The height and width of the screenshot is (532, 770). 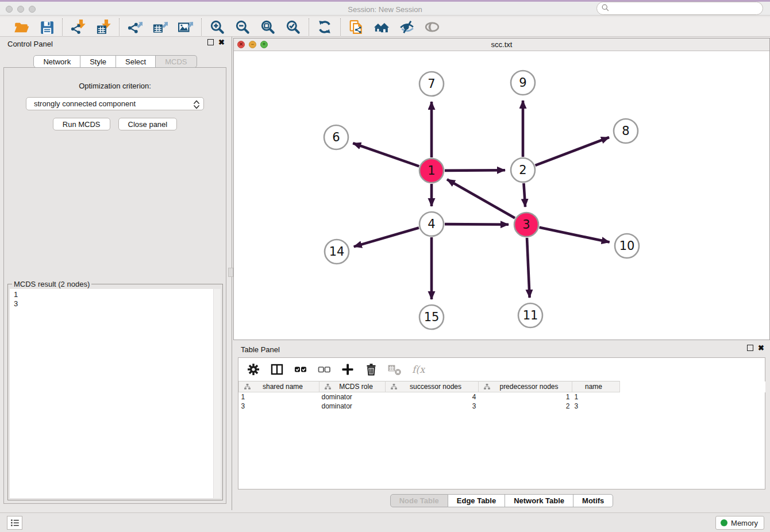 What do you see at coordinates (348, 369) in the screenshot?
I see `add-column-icon` at bounding box center [348, 369].